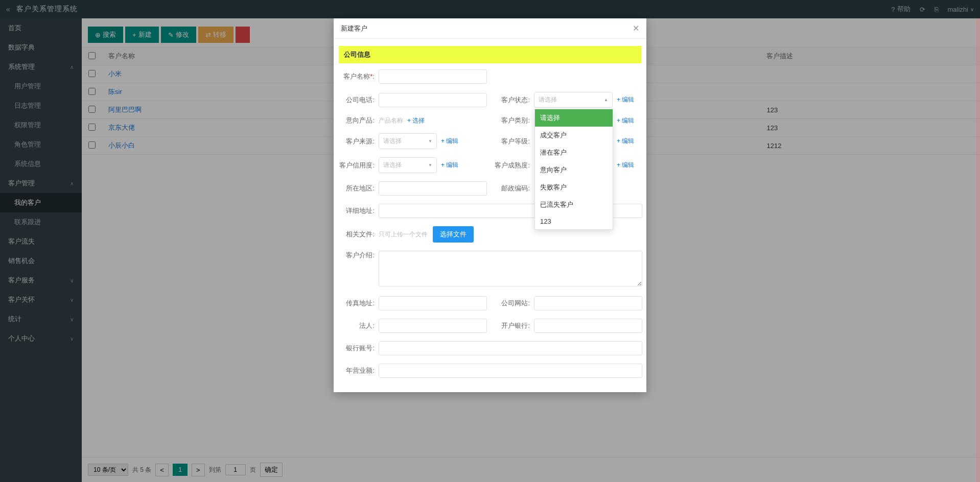 This screenshot has width=980, height=482. I want to click on legal-person-input, so click(433, 326).